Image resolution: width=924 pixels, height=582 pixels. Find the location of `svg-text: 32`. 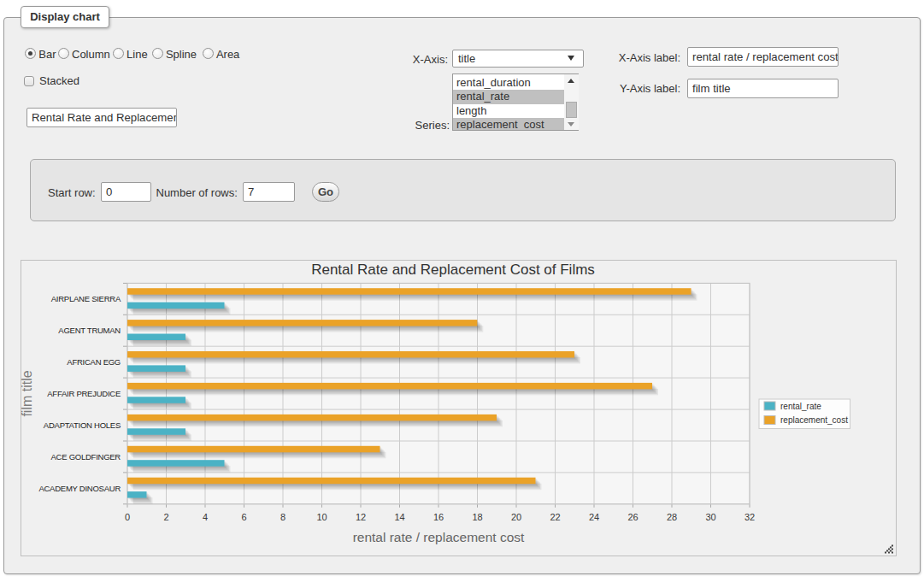

svg-text: 32 is located at coordinates (750, 517).